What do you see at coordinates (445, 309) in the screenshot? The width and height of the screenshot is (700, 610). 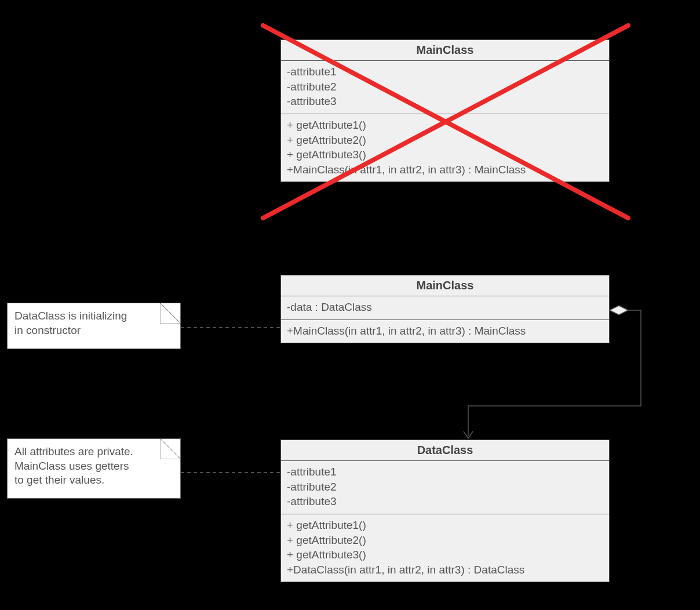 I see `uml-class-mainclass-middle: MainClass -data : DataClass +MainClass(i…` at bounding box center [445, 309].